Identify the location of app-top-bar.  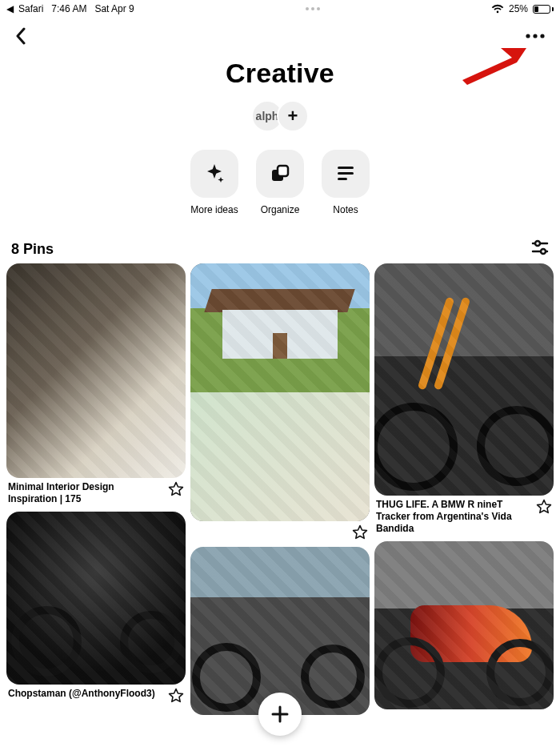
(280, 36).